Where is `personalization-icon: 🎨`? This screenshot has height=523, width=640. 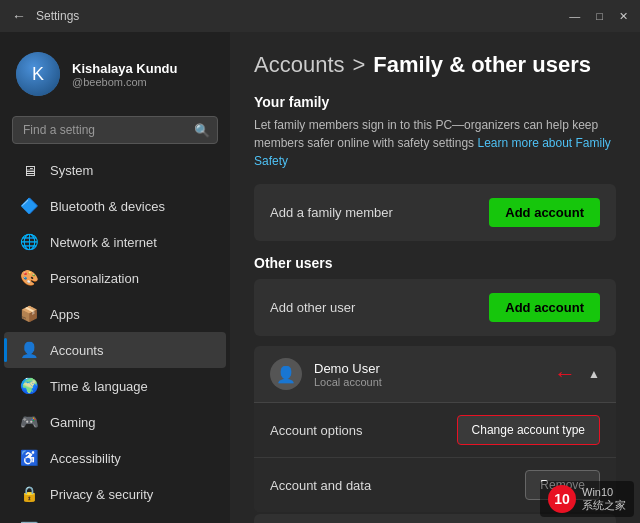 personalization-icon: 🎨 is located at coordinates (29, 278).